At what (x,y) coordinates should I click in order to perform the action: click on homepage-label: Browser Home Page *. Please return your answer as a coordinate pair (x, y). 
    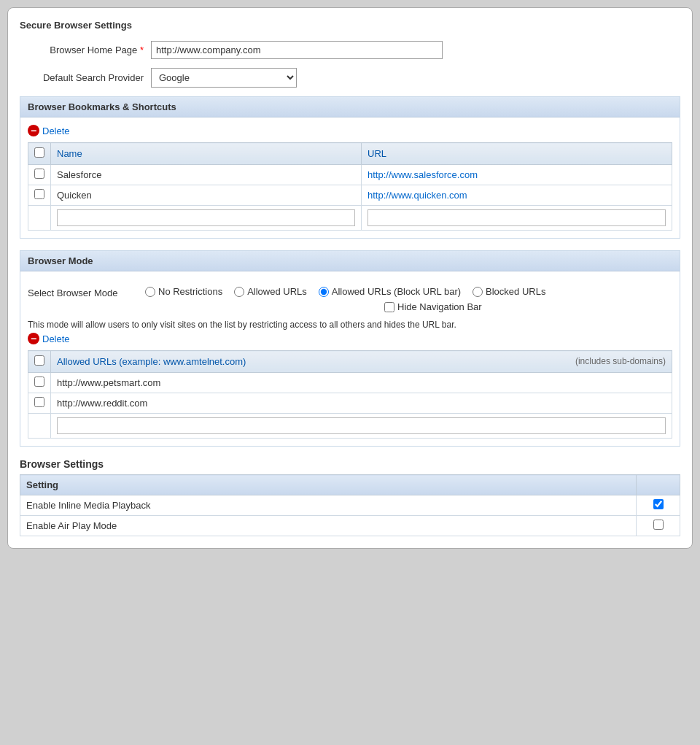
    Looking at the image, I should click on (85, 50).